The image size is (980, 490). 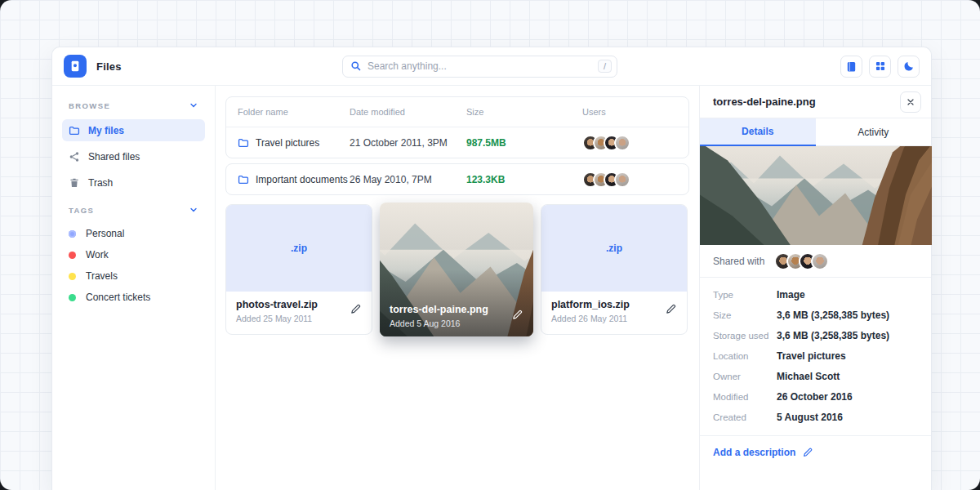 I want to click on tab-activity: Activity, so click(x=874, y=132).